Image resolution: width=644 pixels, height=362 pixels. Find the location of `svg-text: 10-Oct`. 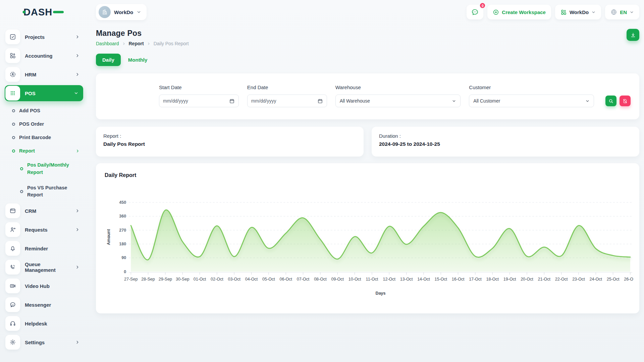

svg-text: 10-Oct is located at coordinates (355, 279).